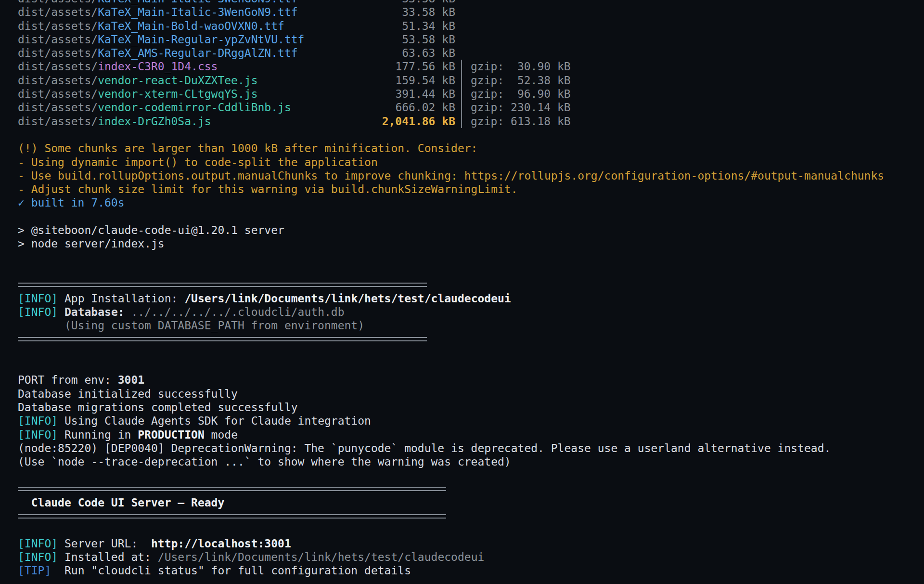  I want to click on gzip-size: gzip: 96.90 kB, so click(516, 94).